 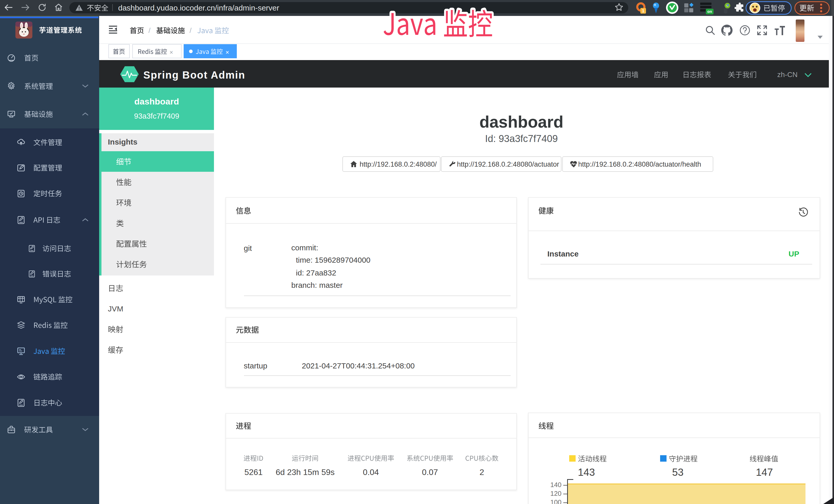 I want to click on svg-text: 1, so click(x=643, y=11).